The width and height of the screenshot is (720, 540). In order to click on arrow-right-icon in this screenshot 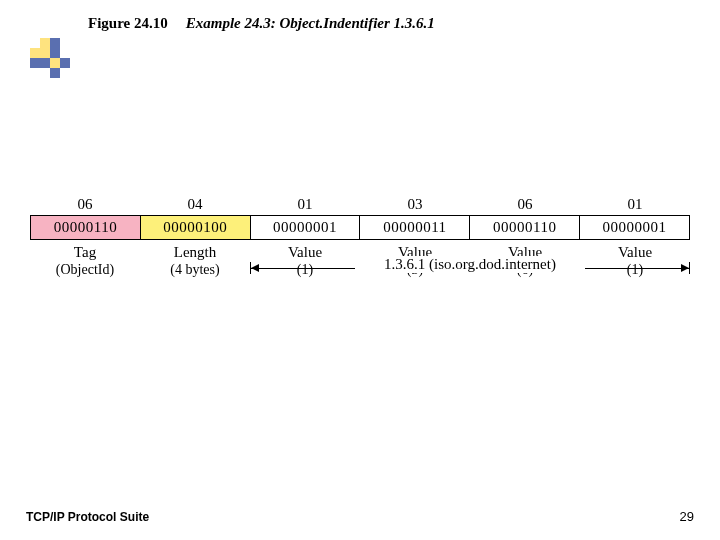, I will do `click(685, 268)`.